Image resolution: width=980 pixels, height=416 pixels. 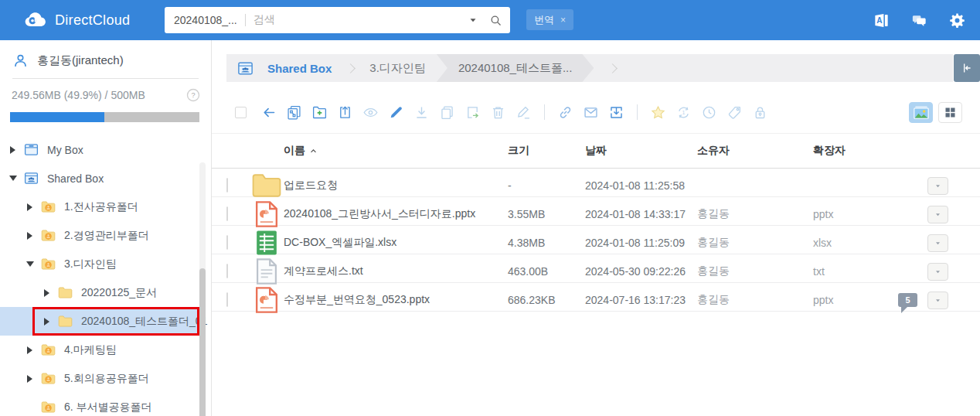 What do you see at coordinates (269, 113) in the screenshot?
I see `back-arrow-icon` at bounding box center [269, 113].